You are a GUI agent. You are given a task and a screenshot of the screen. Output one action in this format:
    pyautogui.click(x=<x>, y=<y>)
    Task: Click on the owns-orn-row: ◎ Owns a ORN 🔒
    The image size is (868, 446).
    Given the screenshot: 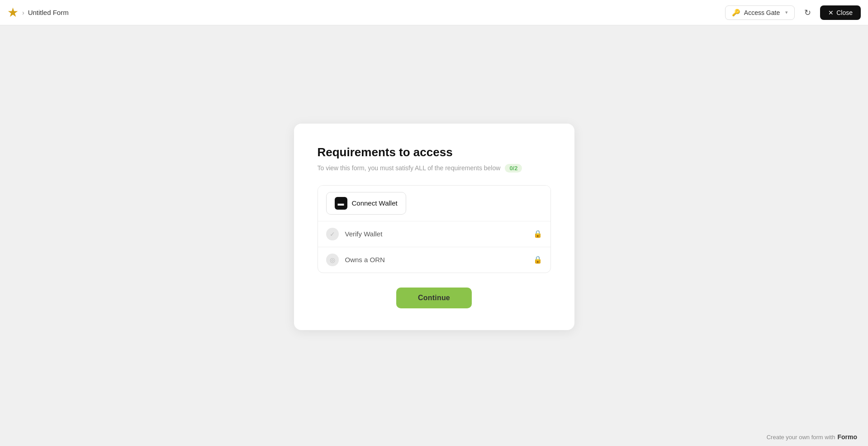 What is the action you would take?
    pyautogui.click(x=434, y=260)
    